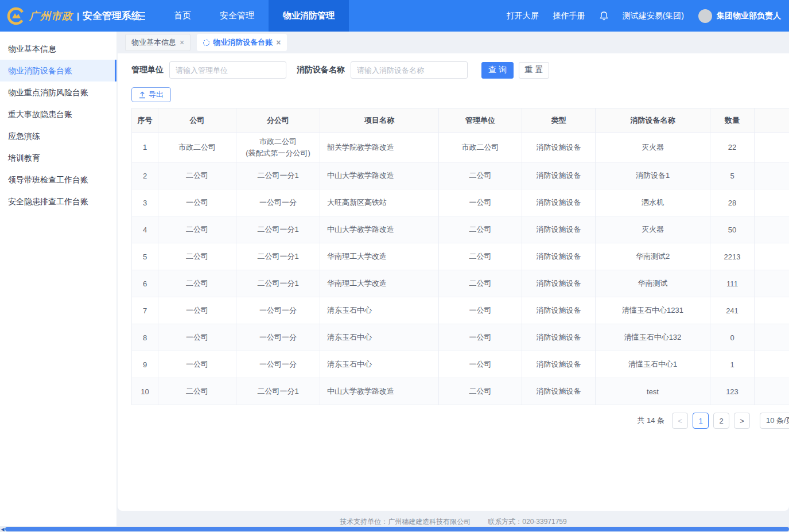 This screenshot has height=532, width=789. I want to click on cell-index: 10, so click(145, 391).